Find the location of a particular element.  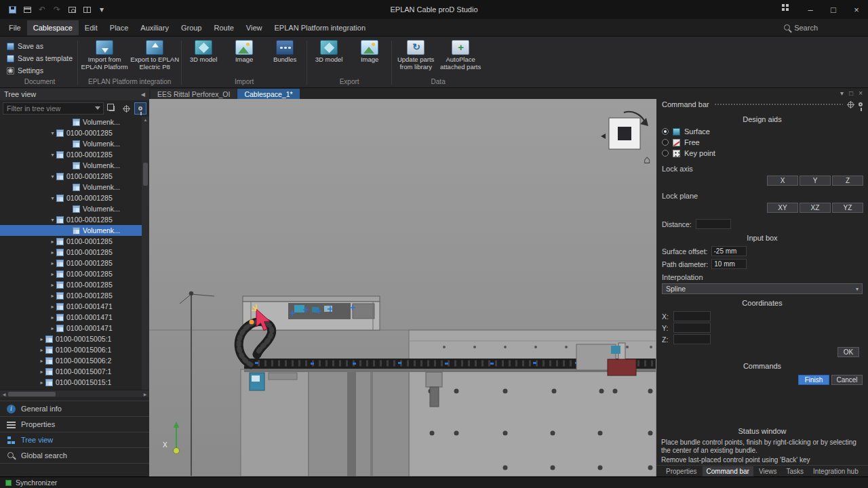

menu-tab-eplan-platform-integration: EPLAN Platform integration is located at coordinates (320, 28).